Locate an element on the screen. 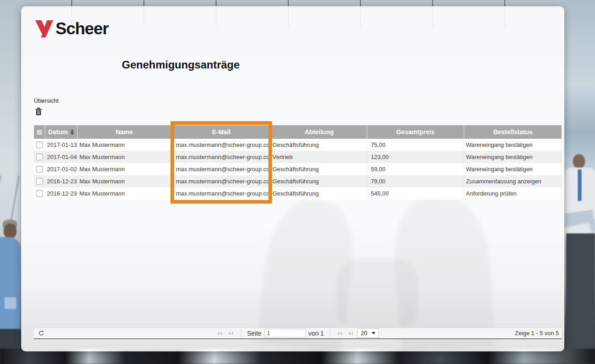 The height and width of the screenshot is (364, 595). photo-silhouette is located at coordinates (378, 295).